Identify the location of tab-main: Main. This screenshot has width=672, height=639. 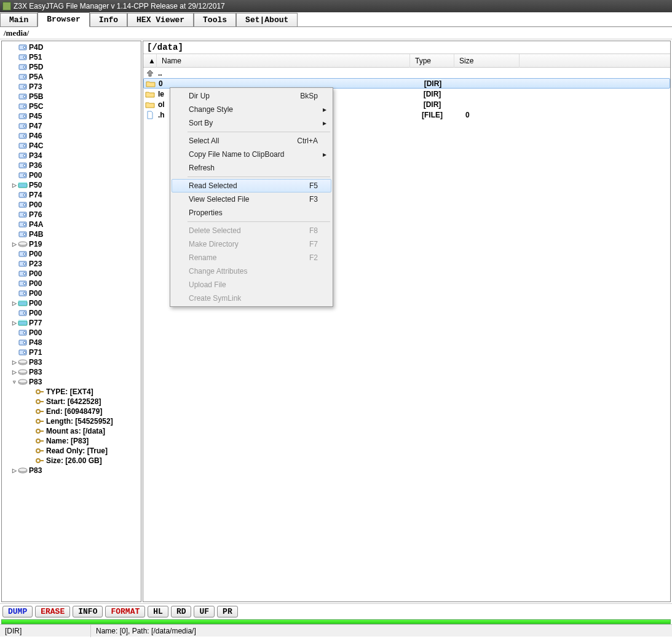
(18, 20).